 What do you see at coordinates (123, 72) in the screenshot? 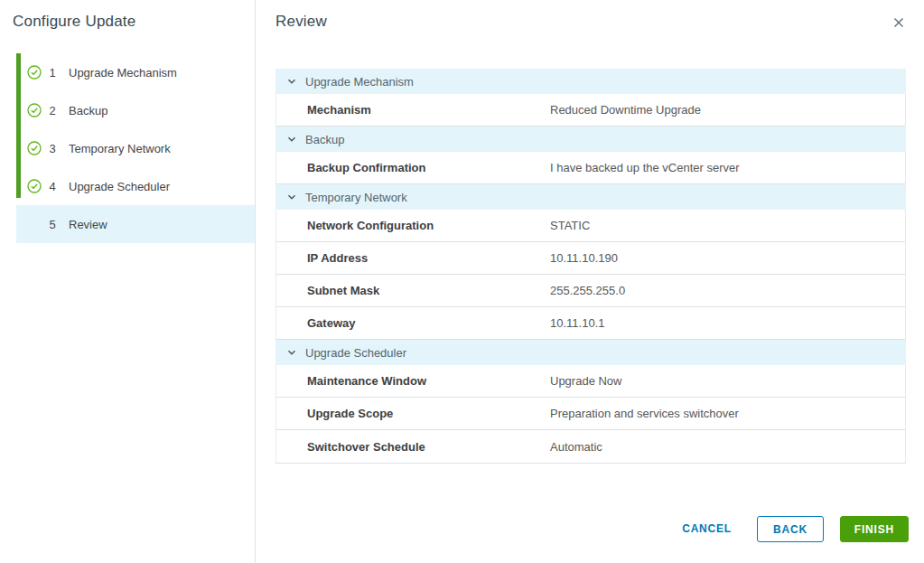
I see `step-label: Upgrade Mechanism` at bounding box center [123, 72].